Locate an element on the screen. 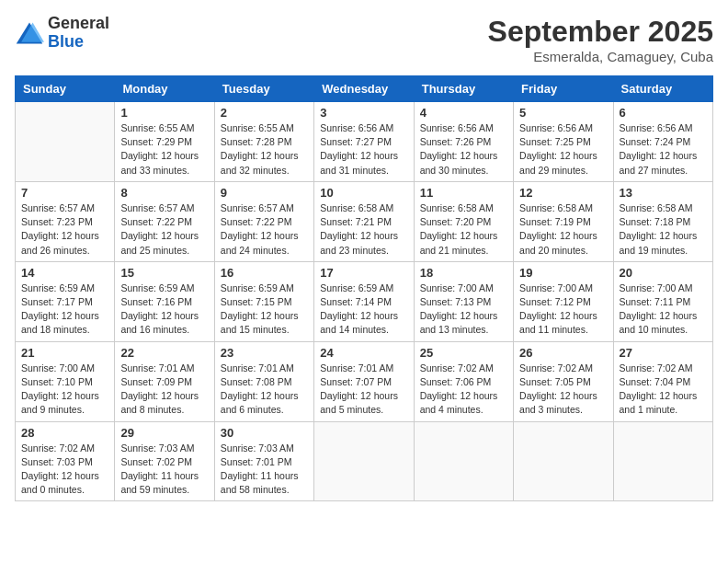  day-number: 1 is located at coordinates (164, 112).